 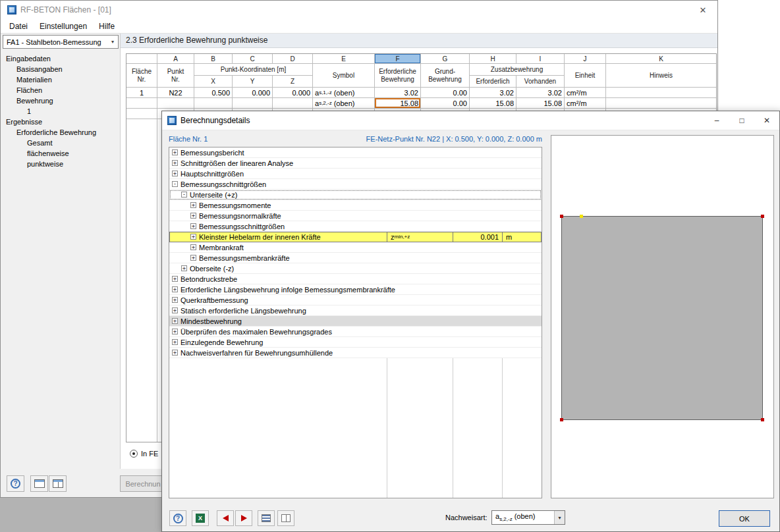 I want to click on tree-item: +Bemessungsschnittgrößen, so click(x=356, y=226).